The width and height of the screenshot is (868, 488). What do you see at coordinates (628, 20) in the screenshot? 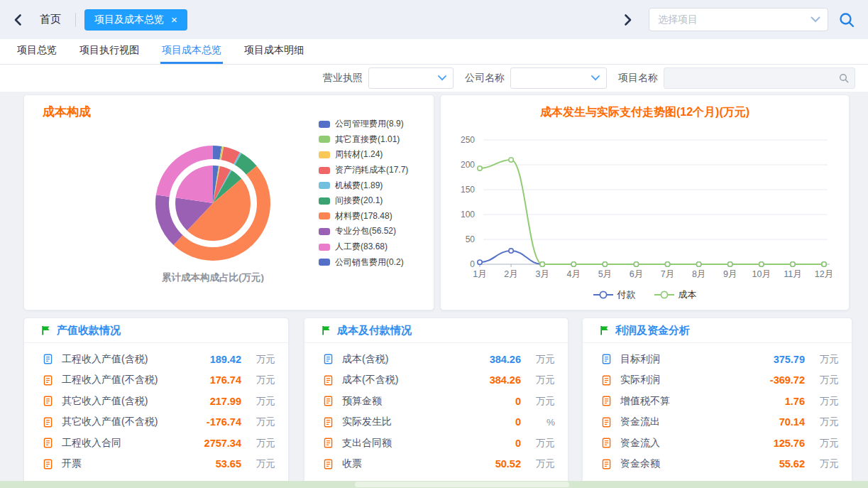
I see `forward-arrow-icon` at bounding box center [628, 20].